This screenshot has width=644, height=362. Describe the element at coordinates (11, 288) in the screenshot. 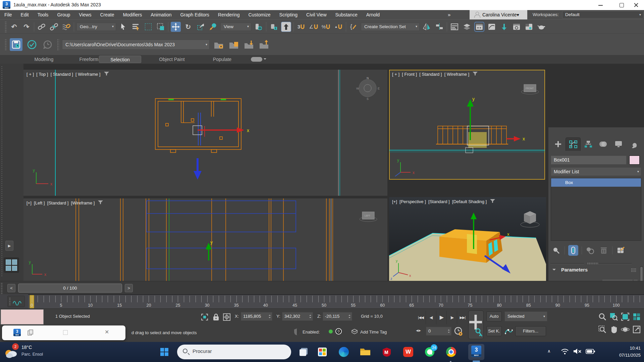

I see `previous-frame-button: <` at that location.